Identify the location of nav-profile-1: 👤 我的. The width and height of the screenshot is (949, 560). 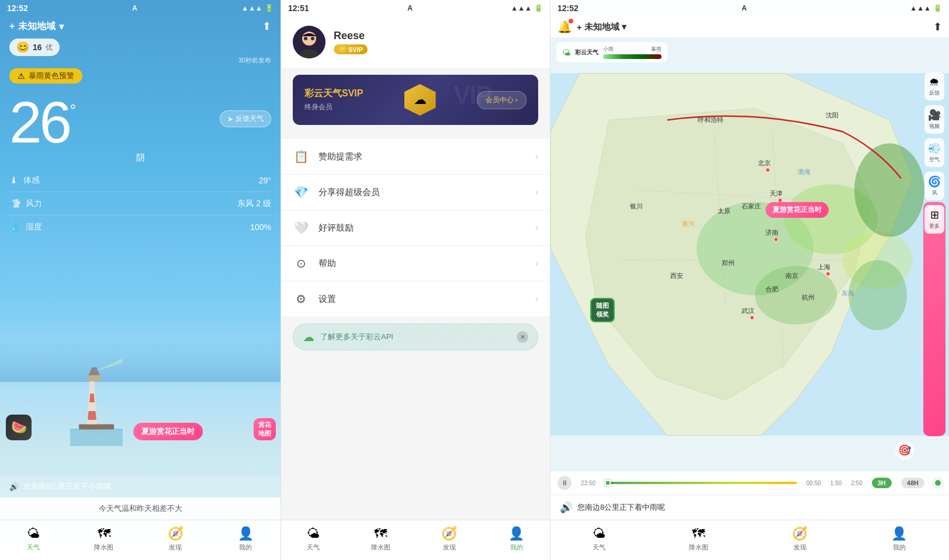
(245, 539).